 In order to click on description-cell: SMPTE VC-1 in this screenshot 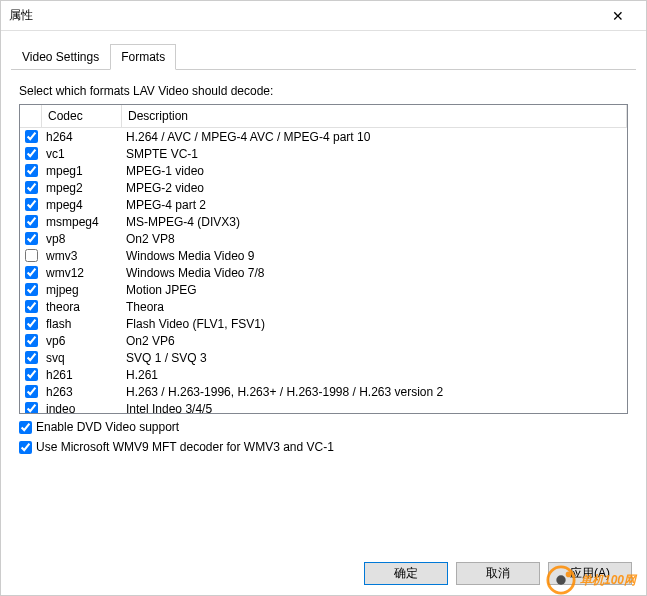, I will do `click(374, 154)`.